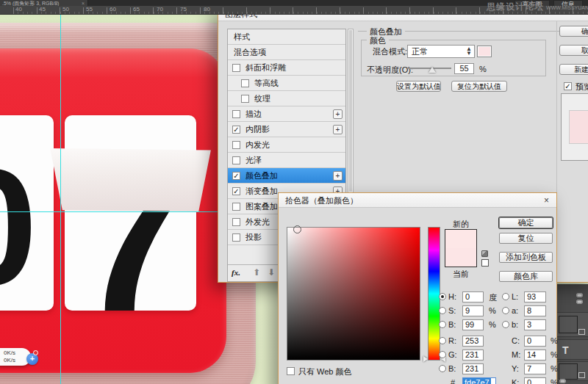  I want to click on hex-input: fde7e7, so click(479, 380).